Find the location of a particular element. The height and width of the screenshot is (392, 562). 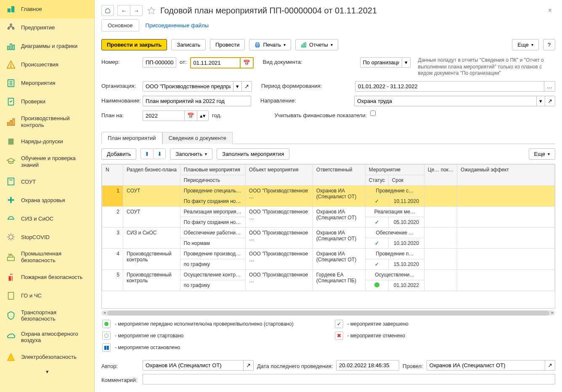

post-button: Провести is located at coordinates (228, 45).